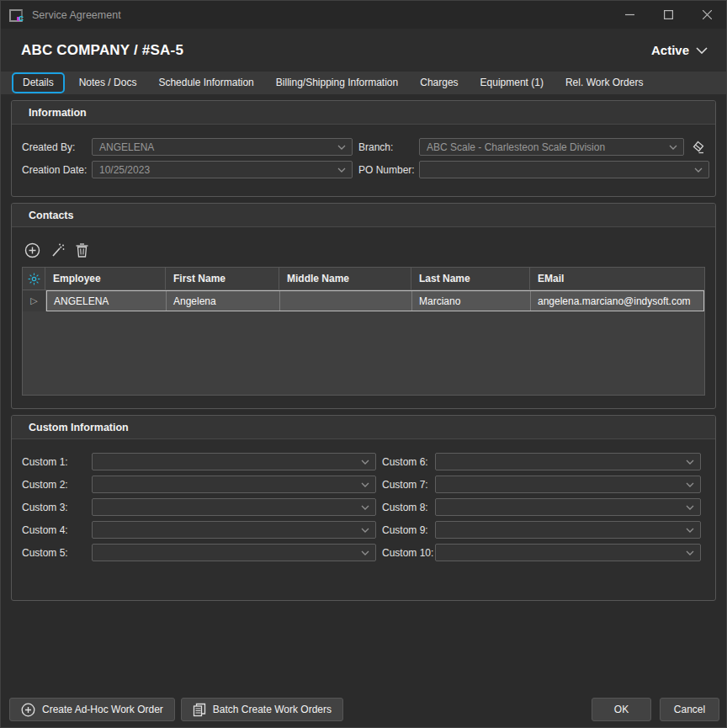  I want to click on tab-details: Details, so click(39, 82).